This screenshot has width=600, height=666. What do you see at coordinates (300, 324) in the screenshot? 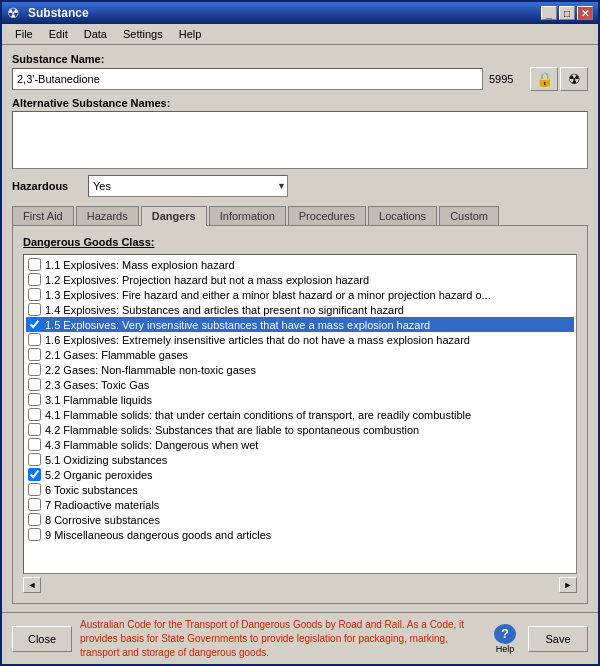
I see `checklist-item: 1.5 Explosives: Very insensitive substan…` at bounding box center [300, 324].